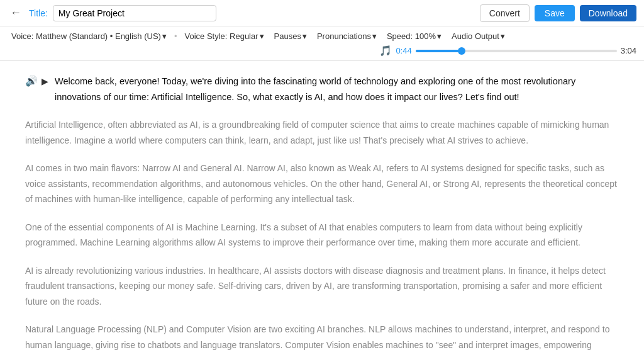 The height and width of the screenshot is (350, 644). Describe the element at coordinates (462, 51) in the screenshot. I see `progress-thumb` at that location.